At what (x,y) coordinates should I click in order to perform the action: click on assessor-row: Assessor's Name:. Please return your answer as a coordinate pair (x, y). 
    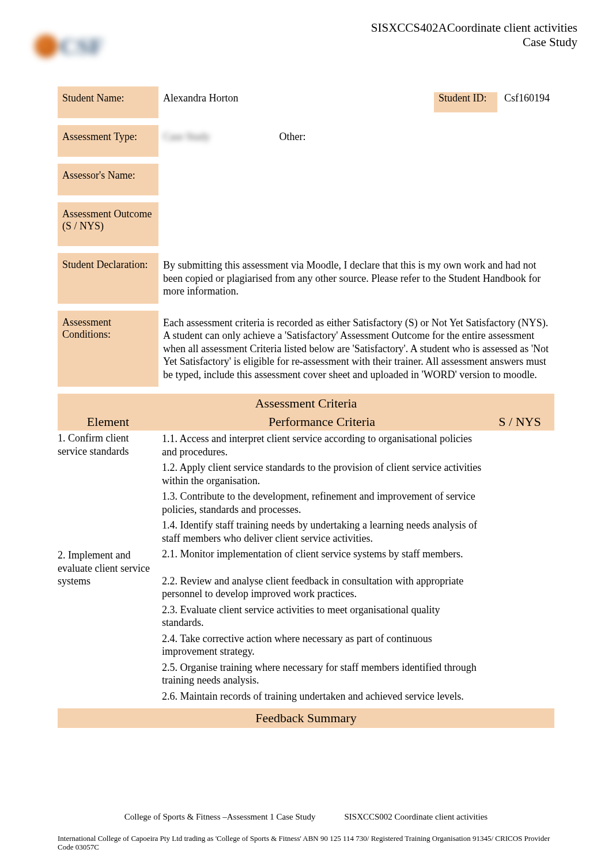
    Looking at the image, I should click on (306, 181).